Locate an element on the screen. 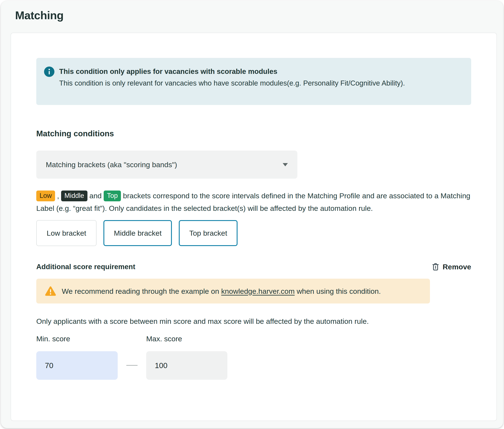  matching-conditions-heading: Matching conditions is located at coordinates (254, 134).